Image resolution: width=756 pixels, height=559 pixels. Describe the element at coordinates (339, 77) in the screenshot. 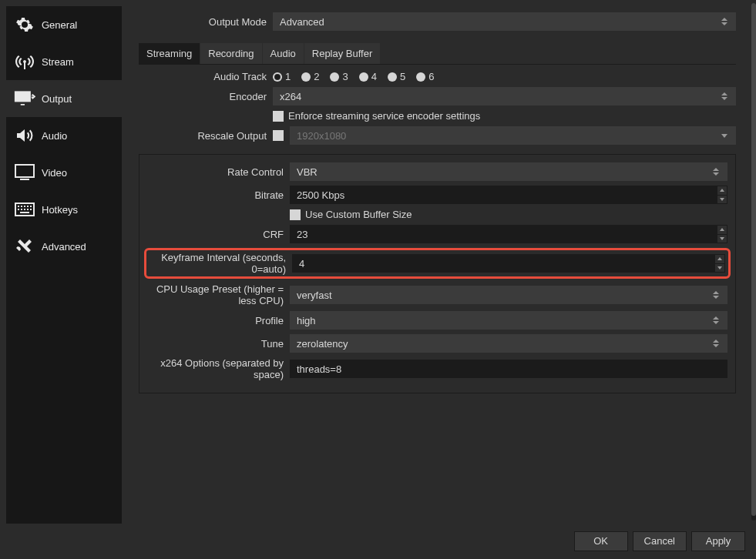

I see `audio-track-3: 3` at that location.